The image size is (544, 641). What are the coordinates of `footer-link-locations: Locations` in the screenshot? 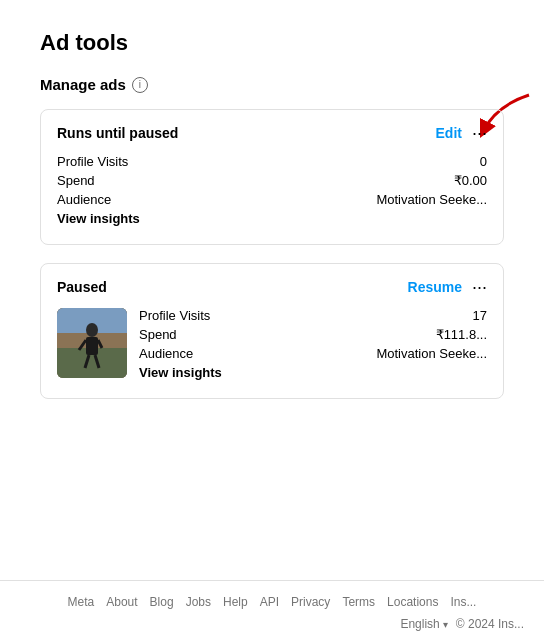 It's located at (412, 602).